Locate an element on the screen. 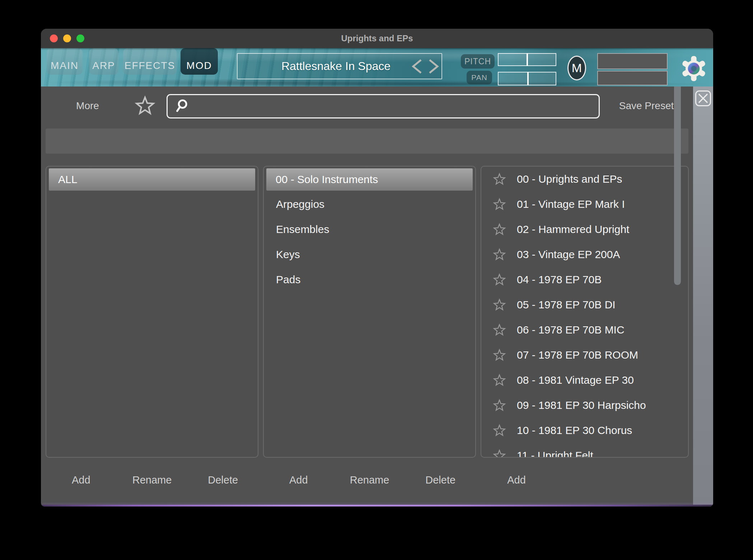  tab-main: MAIN is located at coordinates (65, 61).